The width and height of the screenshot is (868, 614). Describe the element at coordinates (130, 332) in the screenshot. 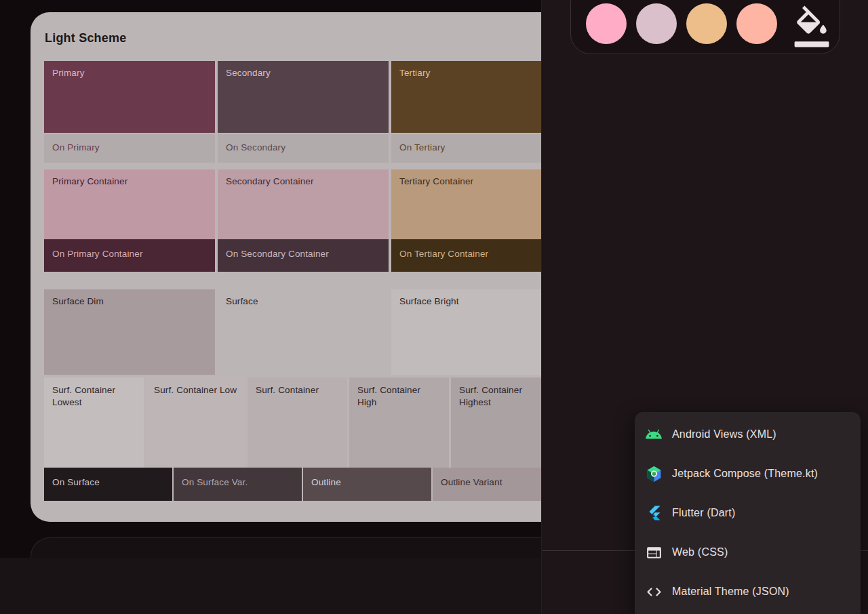

I see `swatch-surface-dim: Surface Dim` at that location.